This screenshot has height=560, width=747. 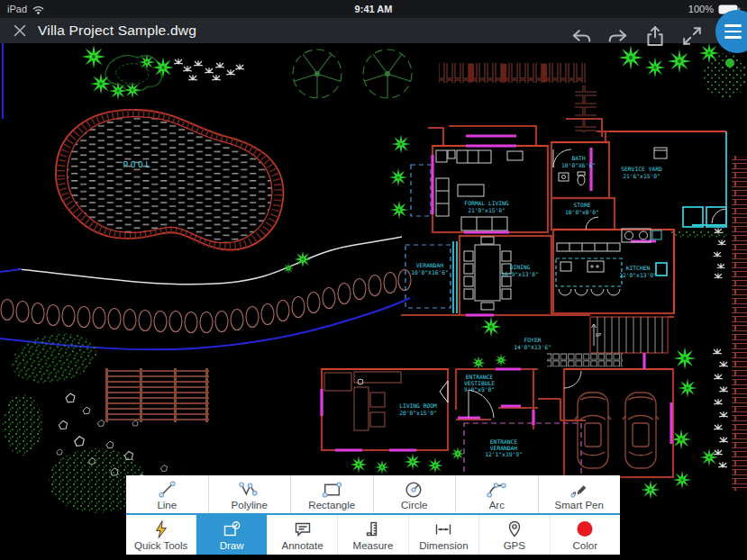 I want to click on svg-text: 14'0"X13'6", so click(x=533, y=348).